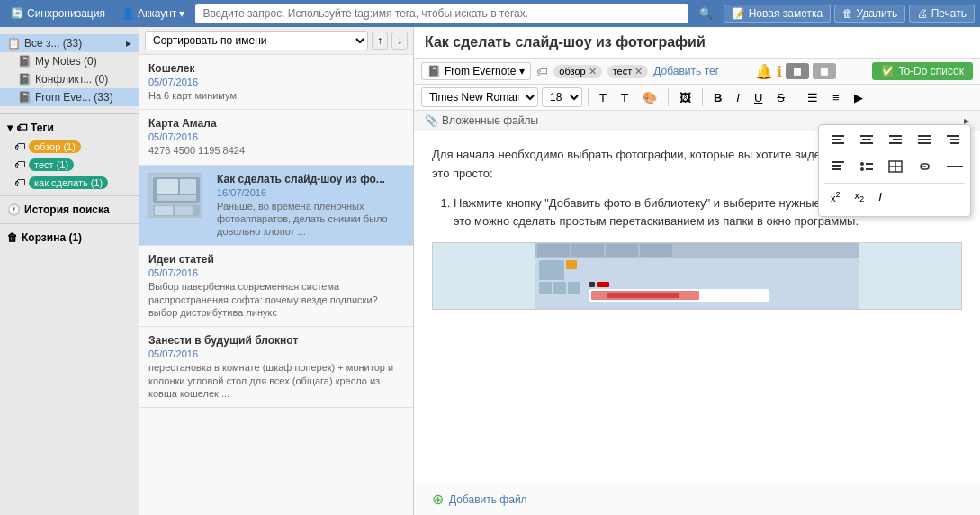 The width and height of the screenshot is (980, 515). I want to click on bold-button: B, so click(718, 97).